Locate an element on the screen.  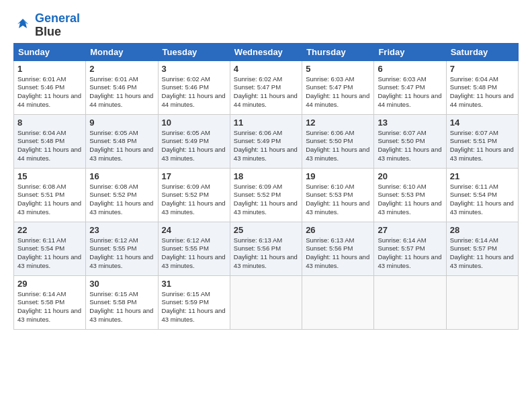
day-number: 19 is located at coordinates (338, 176).